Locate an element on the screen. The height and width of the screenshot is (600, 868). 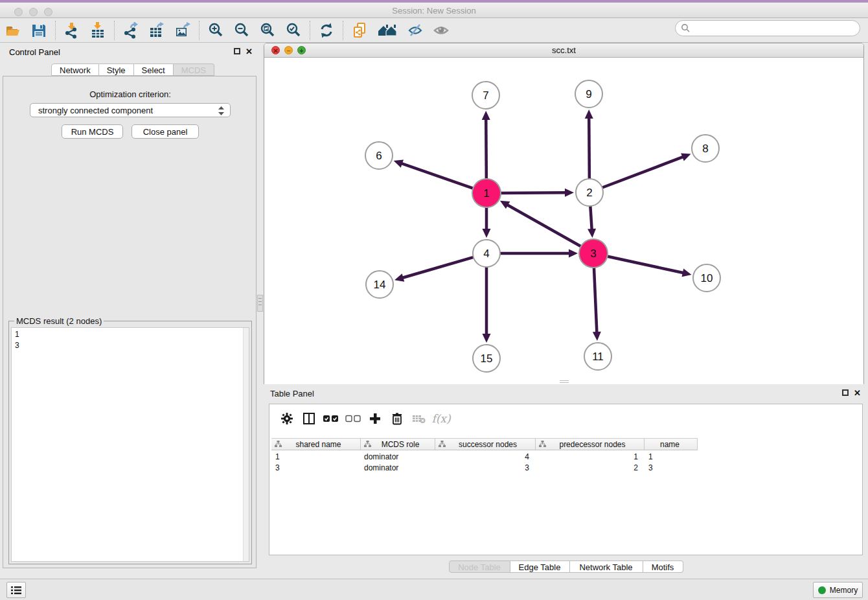
delete-column-icon is located at coordinates (397, 419).